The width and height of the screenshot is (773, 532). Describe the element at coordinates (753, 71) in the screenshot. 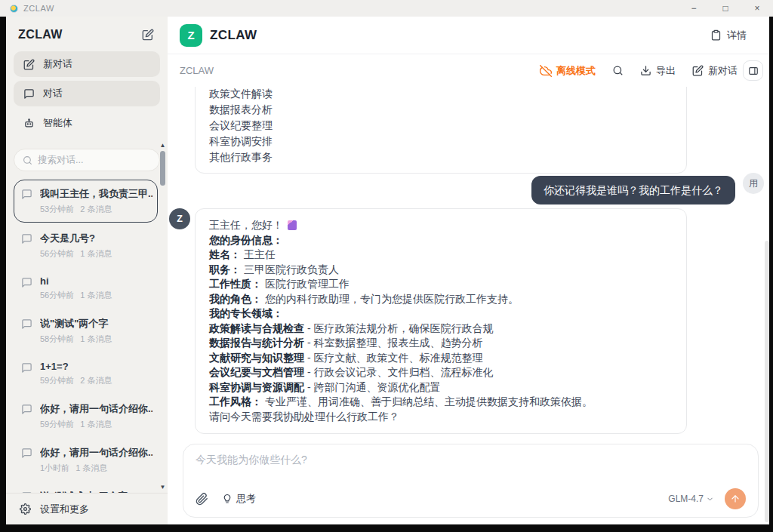

I see `toggle-panel-button` at that location.